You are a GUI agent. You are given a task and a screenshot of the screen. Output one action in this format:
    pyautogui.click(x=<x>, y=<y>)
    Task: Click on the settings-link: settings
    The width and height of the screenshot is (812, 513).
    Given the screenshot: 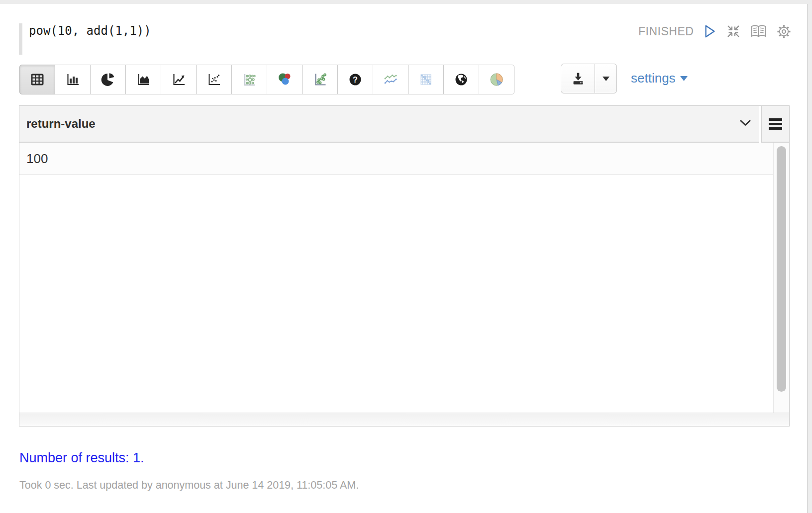 What is the action you would take?
    pyautogui.click(x=659, y=79)
    